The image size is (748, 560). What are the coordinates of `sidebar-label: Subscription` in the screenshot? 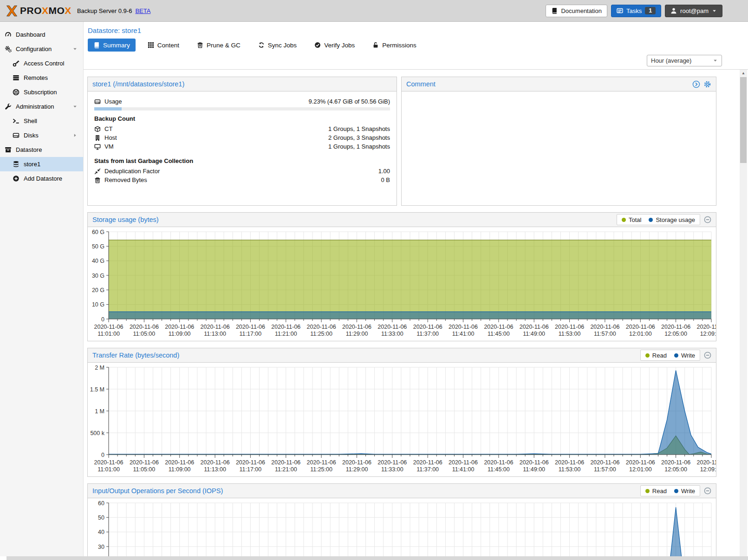 It's located at (40, 92).